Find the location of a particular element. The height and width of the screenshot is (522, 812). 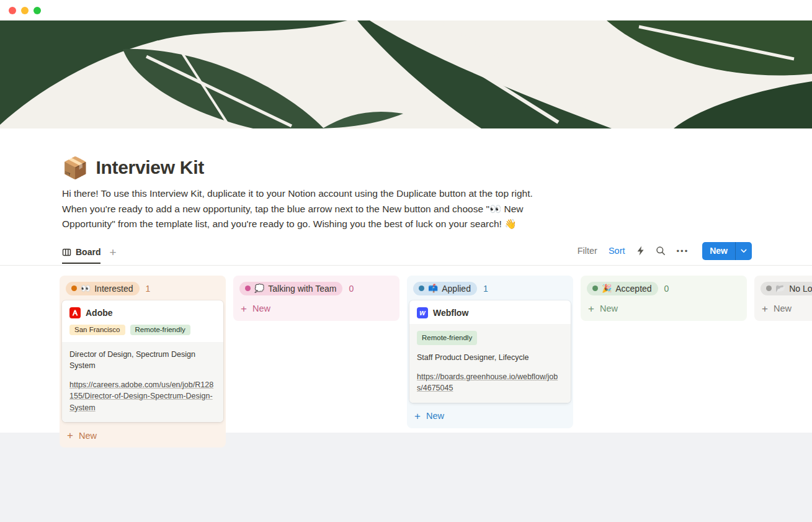

thought-balloon-emoji-icon: 💭 is located at coordinates (259, 288).